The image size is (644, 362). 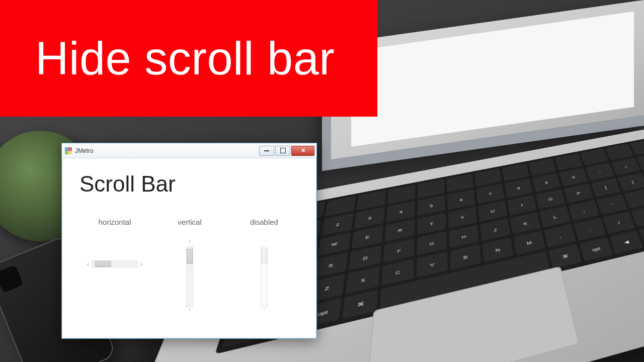 I want to click on scroll-down-disabled-icon: ˅, so click(x=264, y=311).